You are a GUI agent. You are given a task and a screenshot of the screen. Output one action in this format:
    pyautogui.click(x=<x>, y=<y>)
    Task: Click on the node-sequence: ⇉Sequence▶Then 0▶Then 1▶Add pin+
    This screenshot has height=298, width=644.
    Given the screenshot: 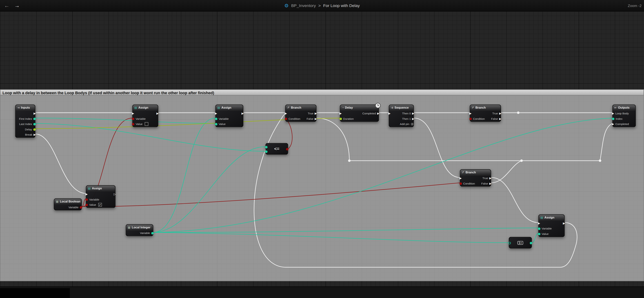 What is the action you would take?
    pyautogui.click(x=402, y=116)
    